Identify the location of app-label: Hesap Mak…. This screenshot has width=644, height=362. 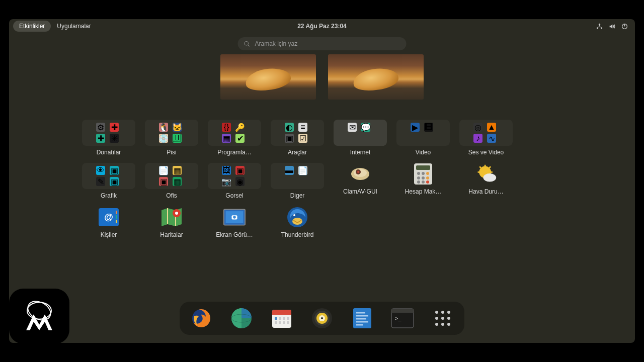
(424, 192).